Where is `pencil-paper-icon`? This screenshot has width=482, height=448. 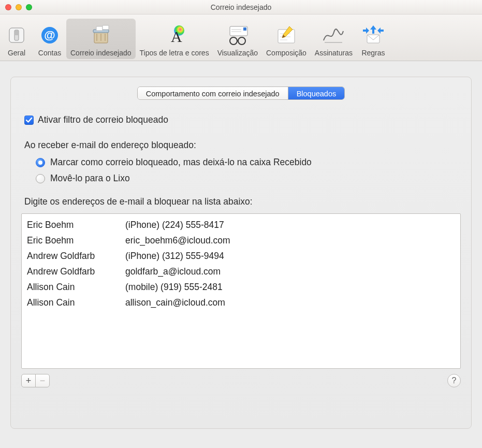
pencil-paper-icon is located at coordinates (286, 35).